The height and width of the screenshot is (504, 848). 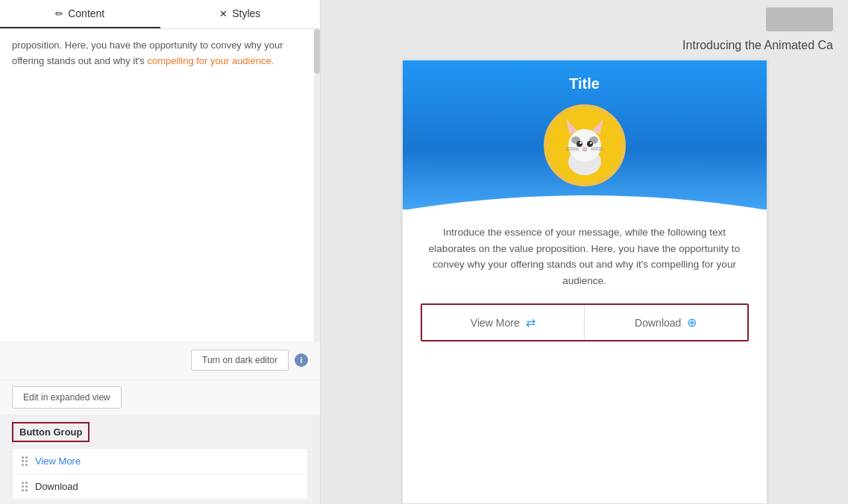 I want to click on tab-content: ✏ Content, so click(x=81, y=14).